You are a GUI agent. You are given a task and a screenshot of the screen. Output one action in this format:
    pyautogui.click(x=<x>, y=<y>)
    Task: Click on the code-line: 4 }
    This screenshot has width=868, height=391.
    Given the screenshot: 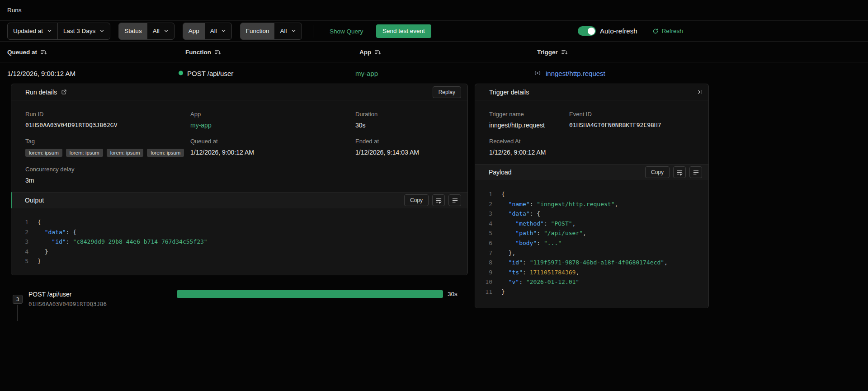 What is the action you would take?
    pyautogui.click(x=240, y=252)
    